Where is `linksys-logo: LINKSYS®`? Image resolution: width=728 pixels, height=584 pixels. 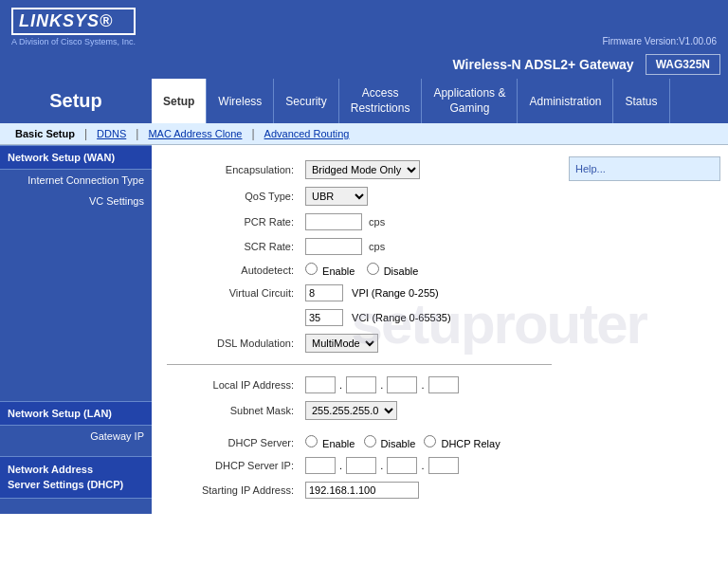
linksys-logo: LINKSYS® is located at coordinates (74, 21).